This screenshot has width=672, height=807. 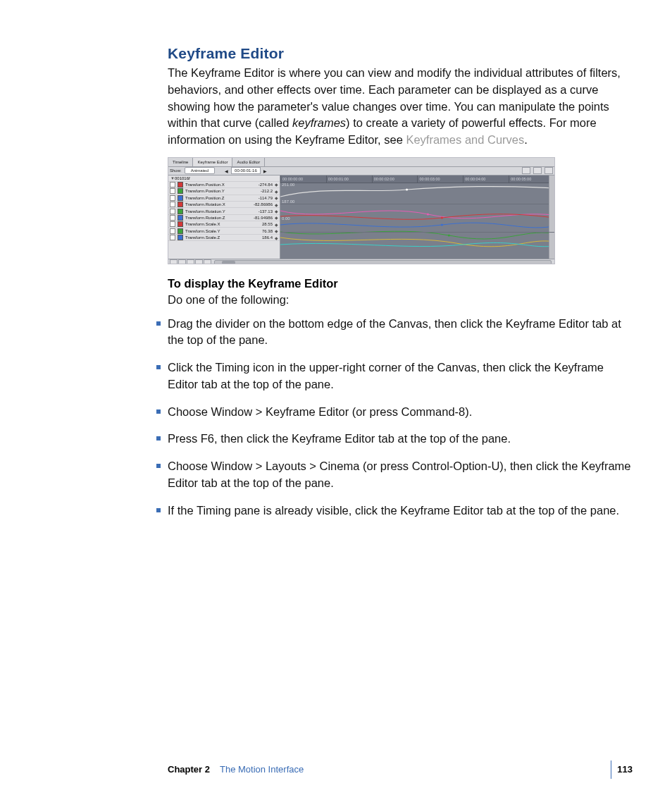 I want to click on bullet-item: Press F6, then click the Keyframe Editor…, so click(x=400, y=439).